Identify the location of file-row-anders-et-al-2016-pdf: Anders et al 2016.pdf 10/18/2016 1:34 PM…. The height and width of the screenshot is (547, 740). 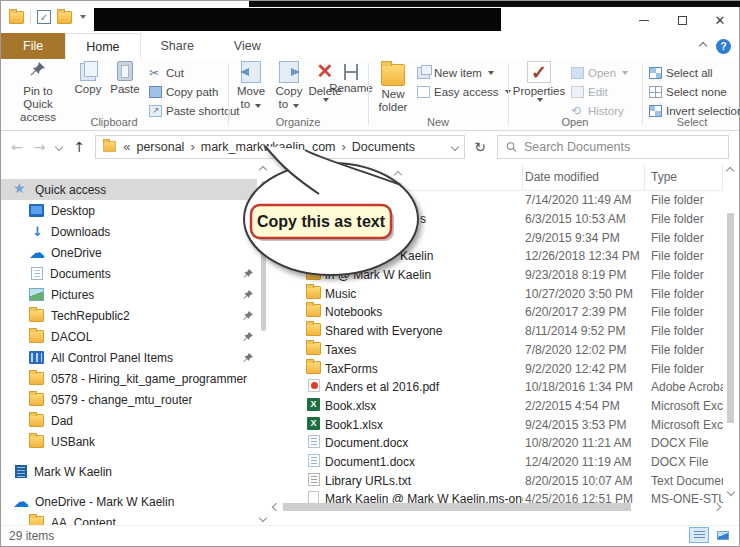
(497, 388).